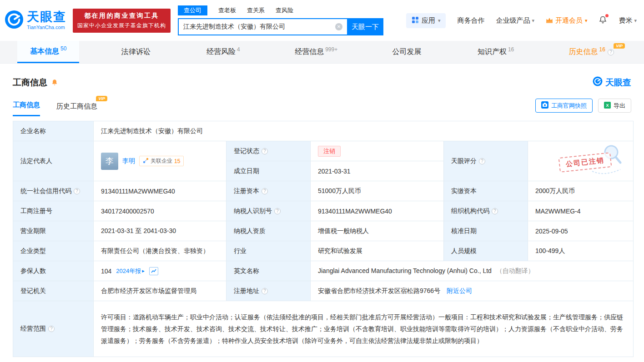  Describe the element at coordinates (285, 10) in the screenshot. I see `search-tab-risk: 查风险` at that location.